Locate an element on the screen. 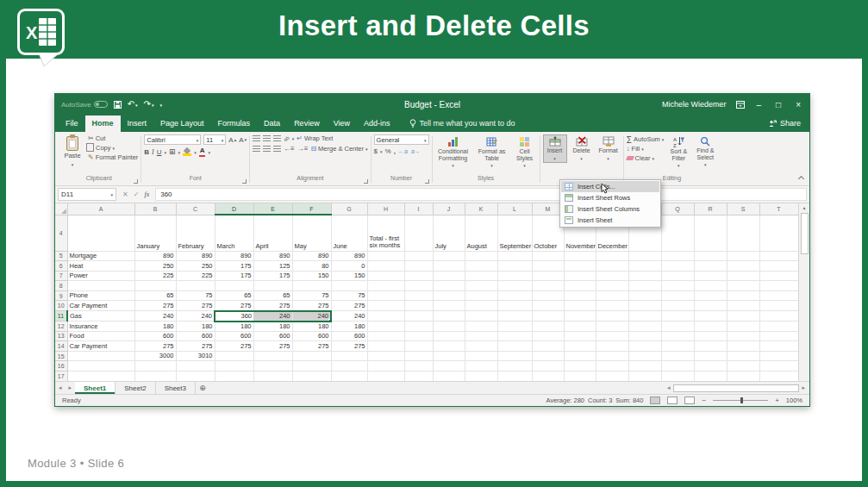 The width and height of the screenshot is (868, 487). cut-button: Cut is located at coordinates (113, 138).